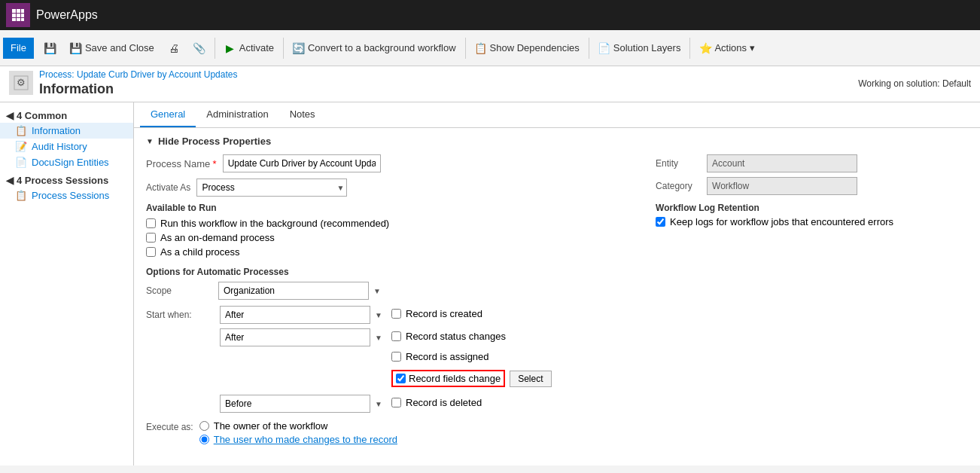  What do you see at coordinates (295, 315) in the screenshot?
I see `start-when-select-1: After` at bounding box center [295, 315].